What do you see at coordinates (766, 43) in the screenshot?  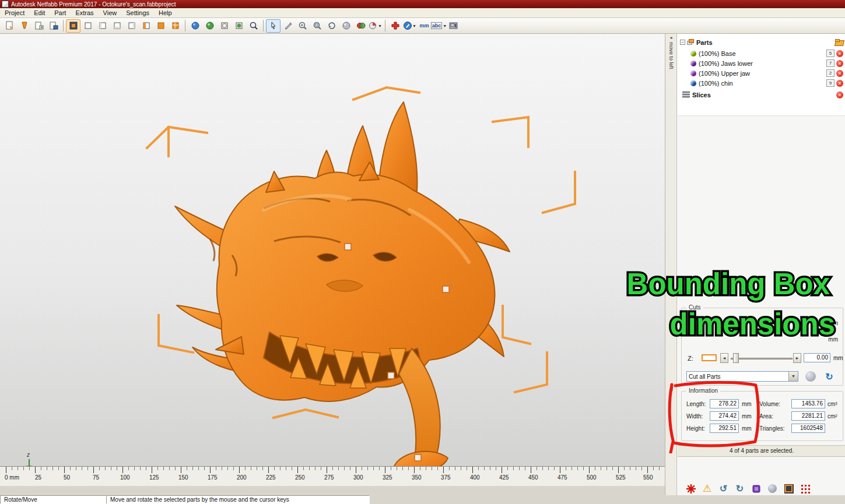 I see `parts-group-label: Parts` at bounding box center [766, 43].